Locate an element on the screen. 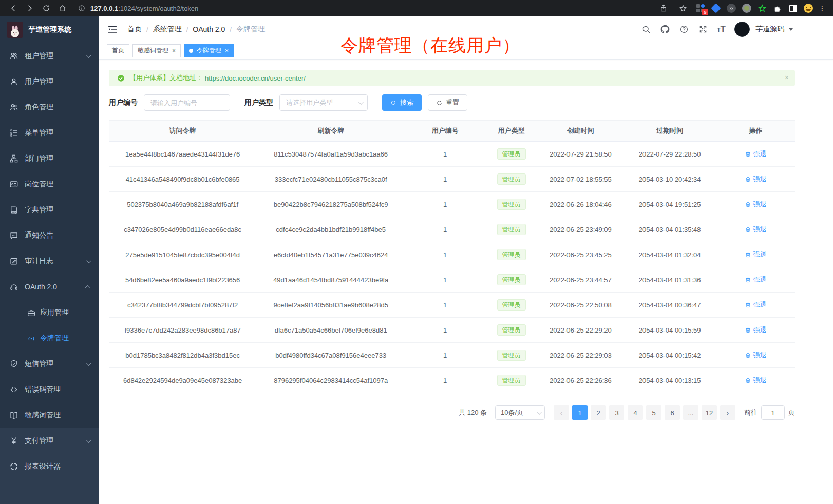  site-info-icon is located at coordinates (82, 8).